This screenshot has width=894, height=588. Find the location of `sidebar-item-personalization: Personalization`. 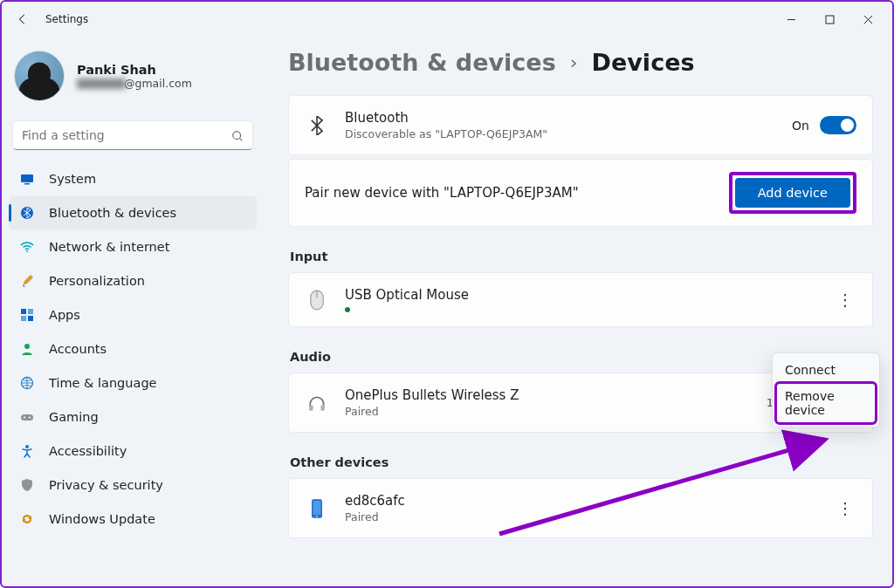

sidebar-item-personalization: Personalization is located at coordinates (133, 281).